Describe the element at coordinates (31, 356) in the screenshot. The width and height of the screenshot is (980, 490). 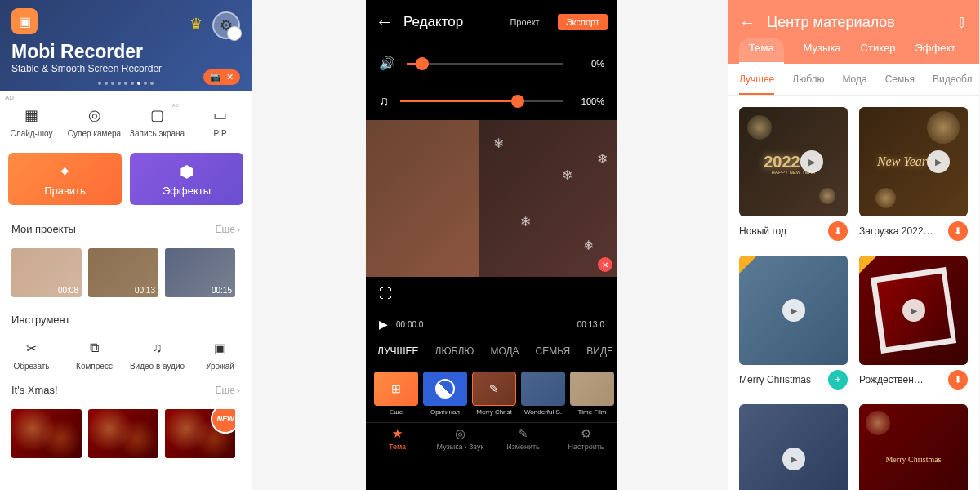
I see `crop-tool: ✂Обрезать` at that location.